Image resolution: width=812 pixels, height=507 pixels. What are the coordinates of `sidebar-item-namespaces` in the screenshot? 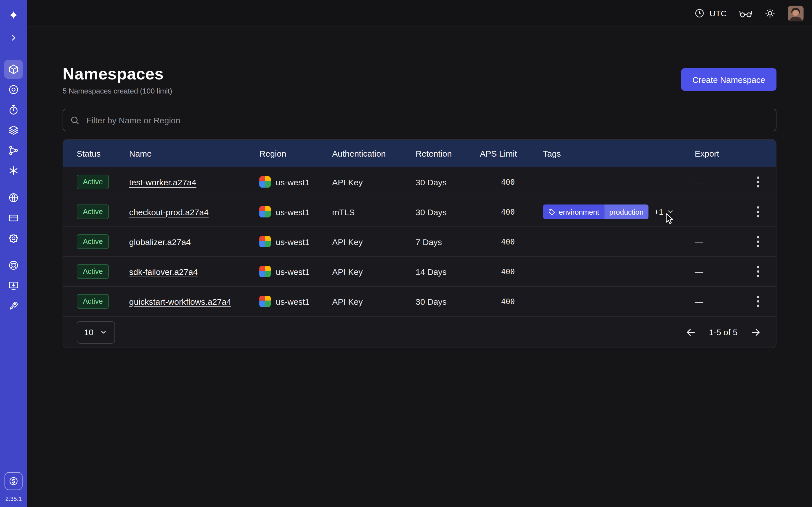 It's located at (13, 69).